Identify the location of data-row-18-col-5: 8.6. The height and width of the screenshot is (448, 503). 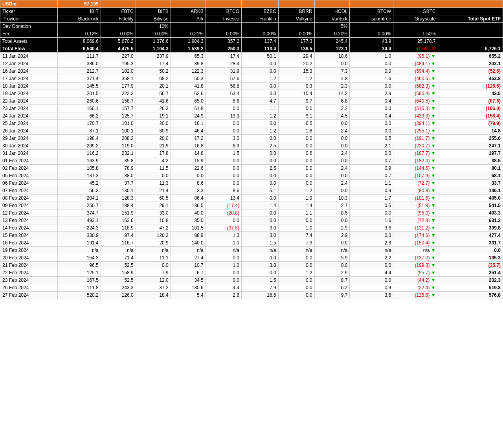
(223, 191).